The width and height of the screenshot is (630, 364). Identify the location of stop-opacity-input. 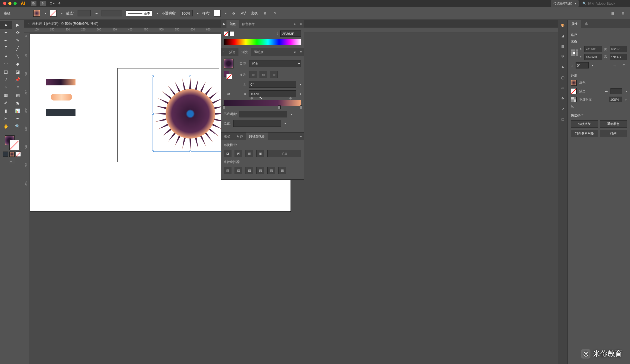
(263, 114).